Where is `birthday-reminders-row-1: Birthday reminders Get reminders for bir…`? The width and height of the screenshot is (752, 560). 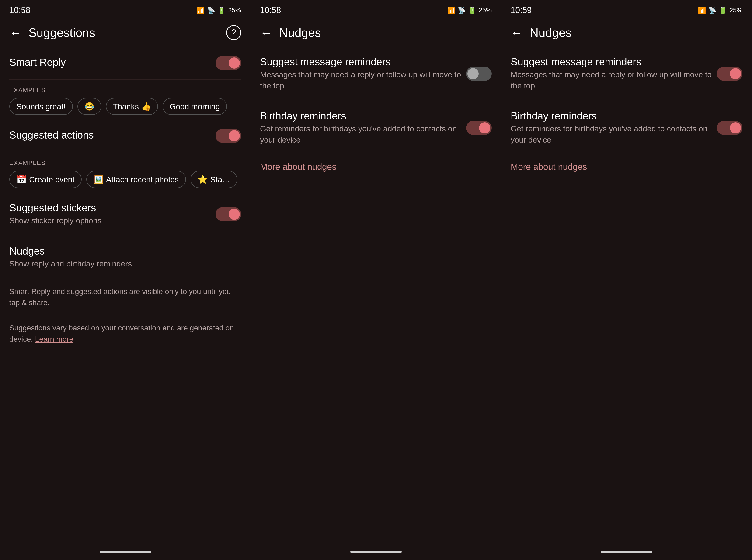 birthday-reminders-row-1: Birthday reminders Get reminders for bir… is located at coordinates (376, 128).